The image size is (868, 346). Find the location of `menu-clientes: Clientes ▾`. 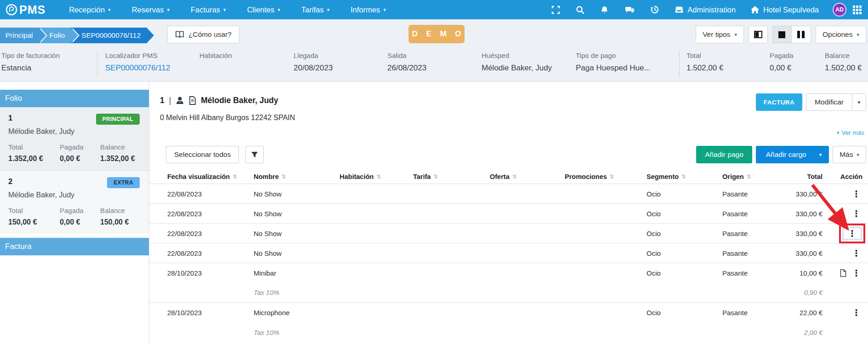

menu-clientes: Clientes ▾ is located at coordinates (264, 10).